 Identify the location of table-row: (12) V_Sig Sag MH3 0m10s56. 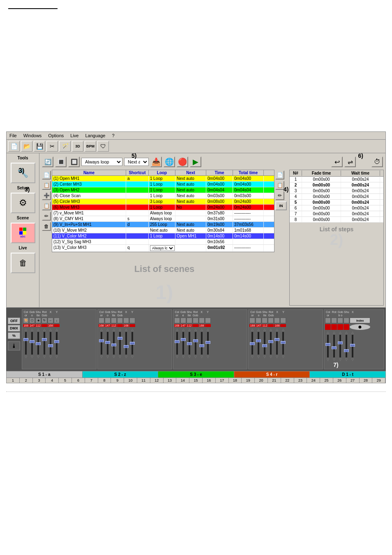
(163, 242).